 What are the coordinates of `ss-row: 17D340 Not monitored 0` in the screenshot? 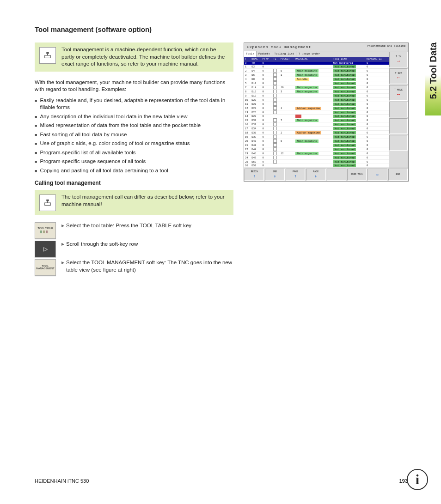 It's located at (316, 128).